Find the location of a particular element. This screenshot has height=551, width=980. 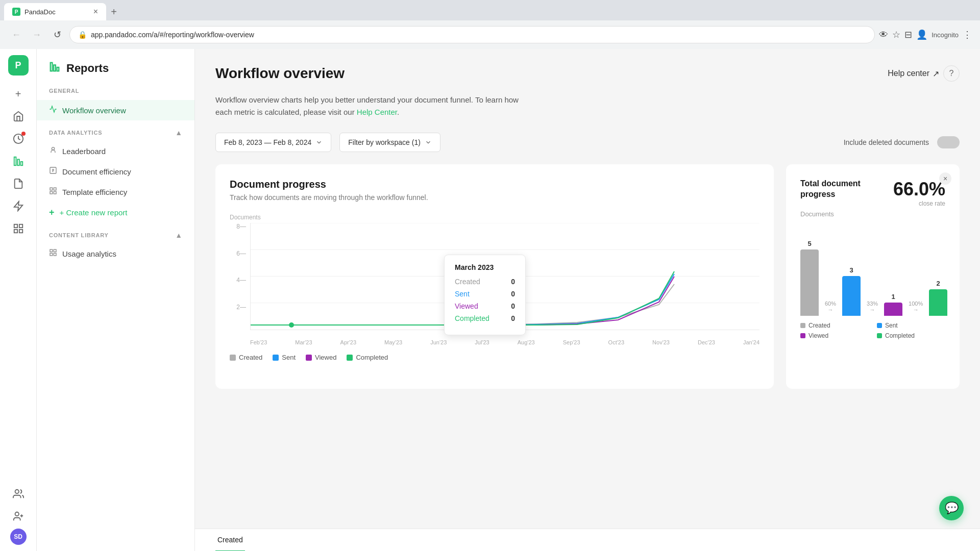

sidebar-item-create-new-report: + + Create new report is located at coordinates (115, 212).